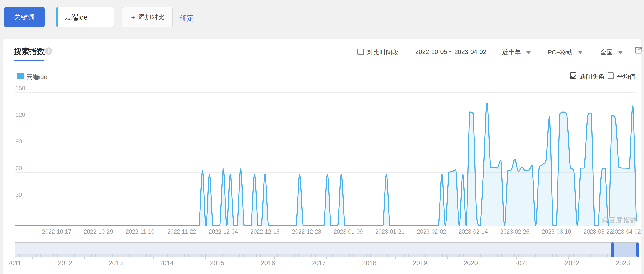 Image resolution: width=644 pixels, height=274 pixels. What do you see at coordinates (166, 263) in the screenshot?
I see `timeline-year-label: 2014` at bounding box center [166, 263].